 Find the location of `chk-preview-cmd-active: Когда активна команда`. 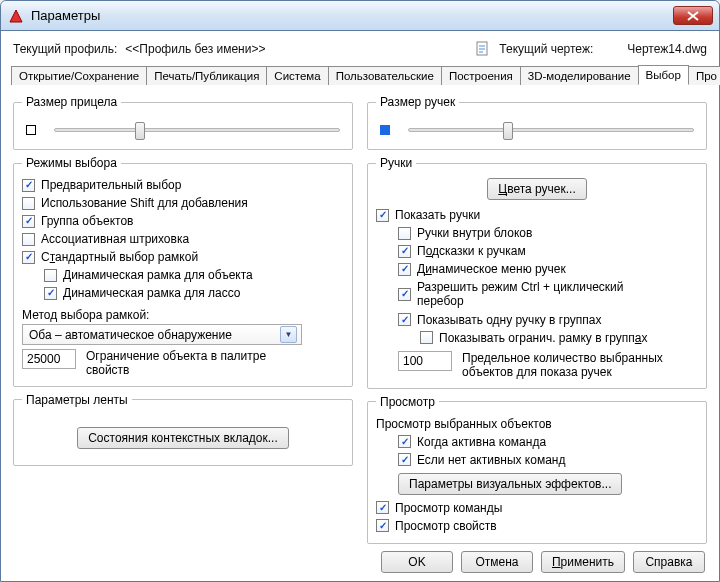

chk-preview-cmd-active: Когда активна команда is located at coordinates (548, 442).